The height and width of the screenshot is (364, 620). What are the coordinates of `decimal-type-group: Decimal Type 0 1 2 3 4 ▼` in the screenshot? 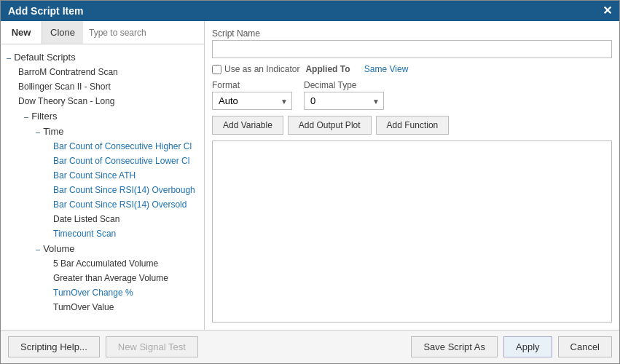 It's located at (344, 95).